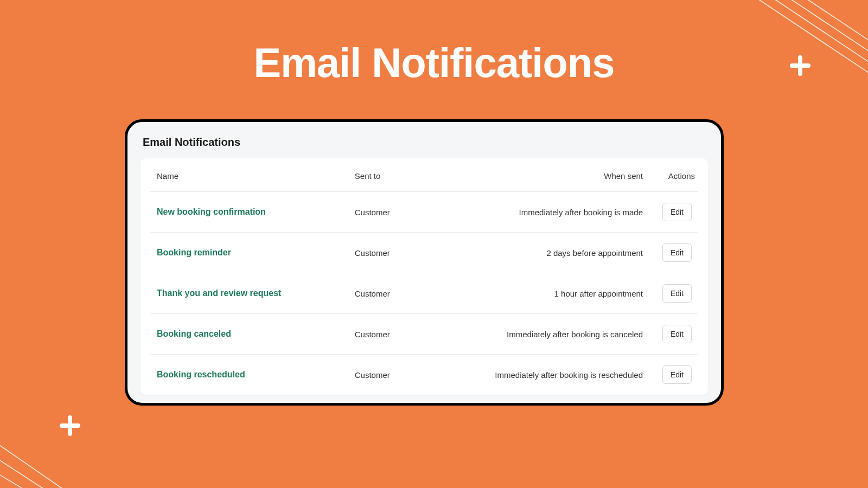 Image resolution: width=868 pixels, height=488 pixels. I want to click on notification-when-sent: Immediately after booking is canceled, so click(534, 334).